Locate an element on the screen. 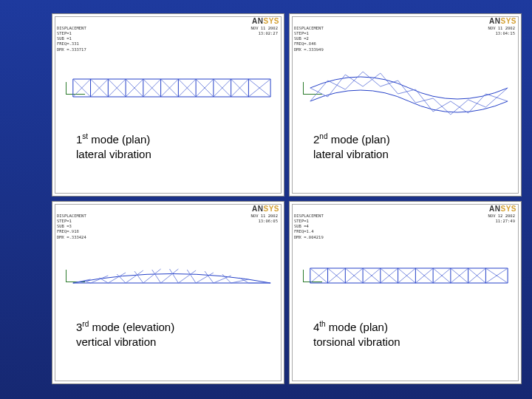 The height and width of the screenshot is (399, 532). caption-line2: vertical vibration is located at coordinates (116, 341).